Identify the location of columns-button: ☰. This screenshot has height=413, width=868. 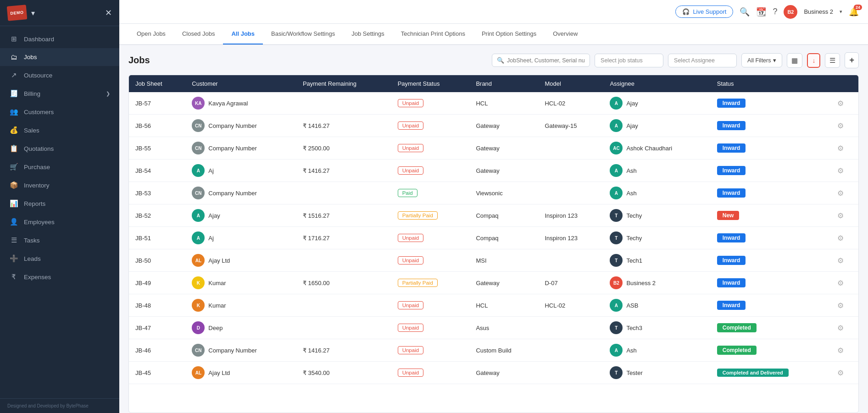
(832, 61).